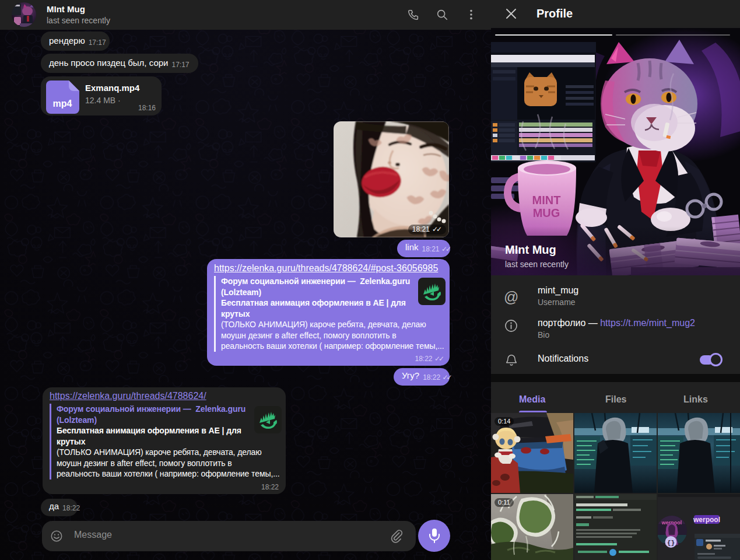 The width and height of the screenshot is (740, 560). Describe the element at coordinates (63, 104) in the screenshot. I see `svg-text: mp4` at that location.